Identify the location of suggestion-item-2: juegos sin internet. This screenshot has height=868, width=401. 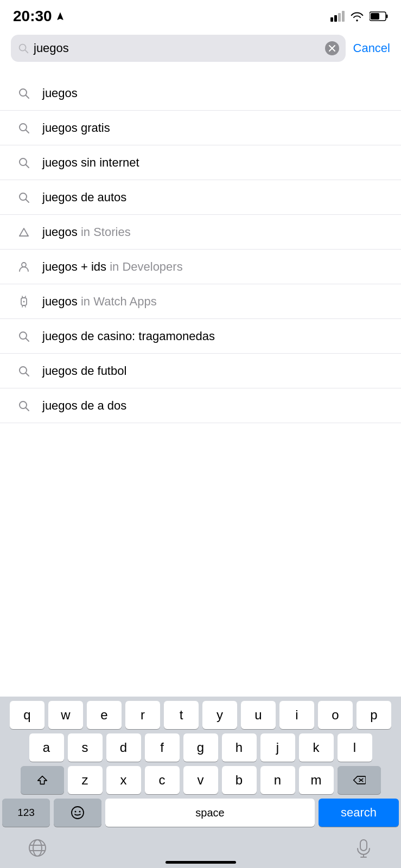
(201, 163).